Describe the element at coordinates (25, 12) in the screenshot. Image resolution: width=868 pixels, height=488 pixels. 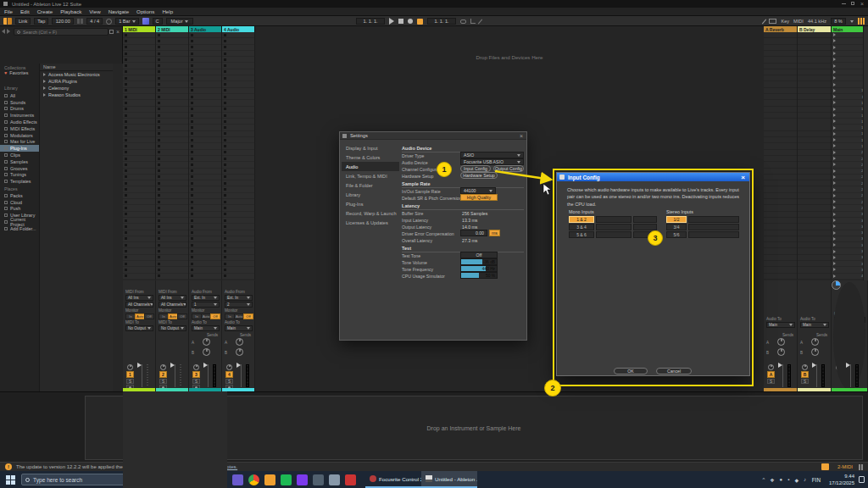
I see `menu-edit: Edit` at that location.